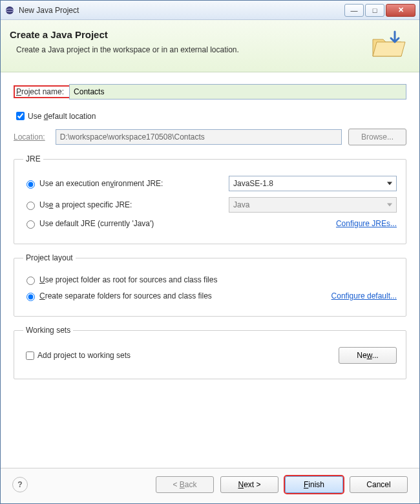 This screenshot has height=504, width=420. Describe the element at coordinates (210, 47) in the screenshot. I see `header-banner: Create a Java Project Create a Java proj…` at that location.